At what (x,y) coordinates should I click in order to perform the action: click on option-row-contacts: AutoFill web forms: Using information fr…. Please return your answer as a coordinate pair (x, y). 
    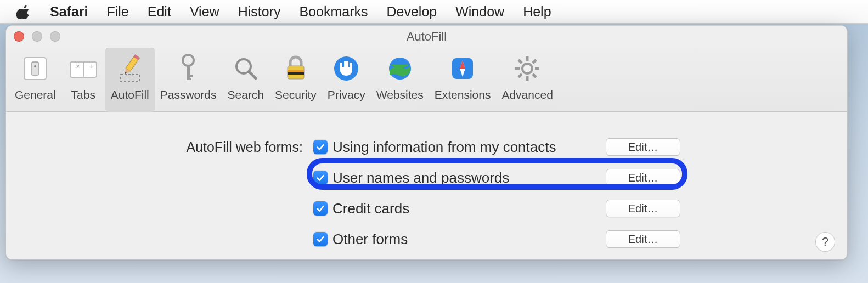
    Looking at the image, I should click on (427, 147).